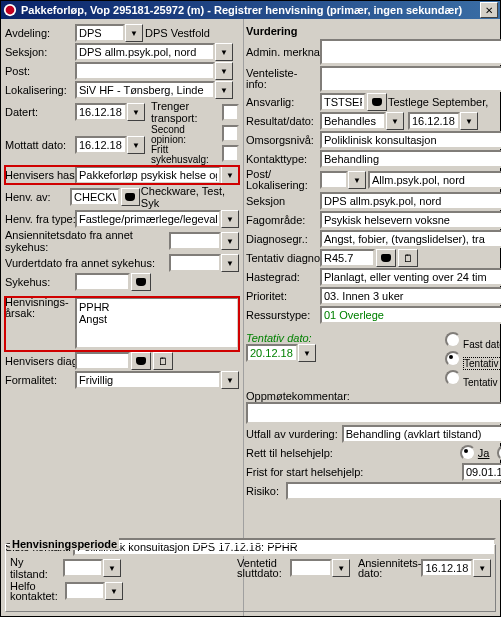 The height and width of the screenshot is (617, 501). What do you see at coordinates (64, 544) in the screenshot?
I see `periode-legend: Henvisningsperiode` at bounding box center [64, 544].